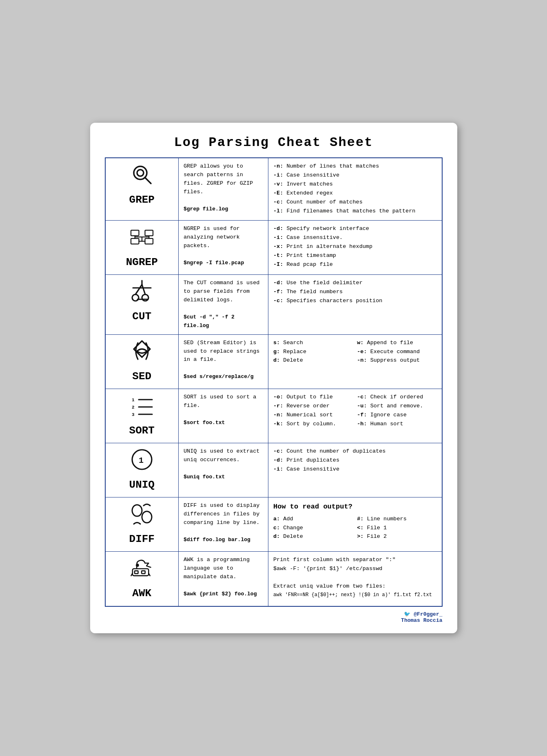 This screenshot has width=547, height=756. I want to click on flag-item: -e: Execute command, so click(396, 352).